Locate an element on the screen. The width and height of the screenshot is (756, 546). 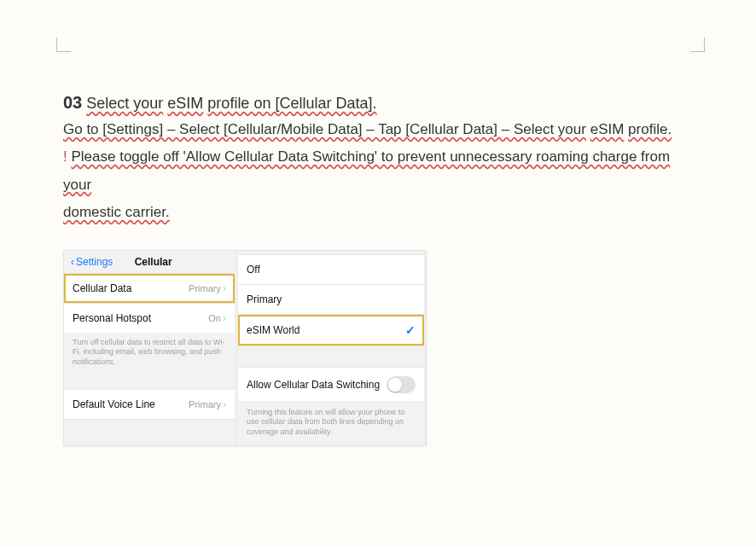
row-label: Allow Cellular Data Switching is located at coordinates (313, 385).